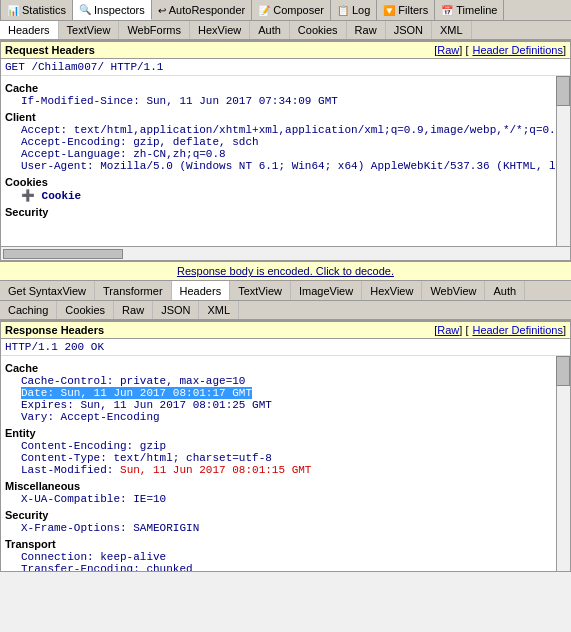 The image size is (571, 632). Describe the element at coordinates (278, 433) in the screenshot. I see `resp-entity-category: Entity` at that location.